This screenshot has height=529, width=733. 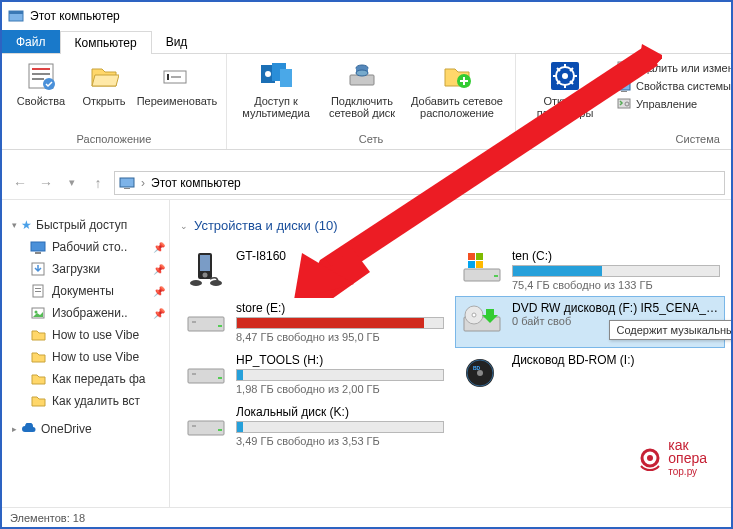 What do you see at coordinates (276, 88) in the screenshot?
I see `media-access-button: Доступ к мультимедиа` at bounding box center [276, 88].